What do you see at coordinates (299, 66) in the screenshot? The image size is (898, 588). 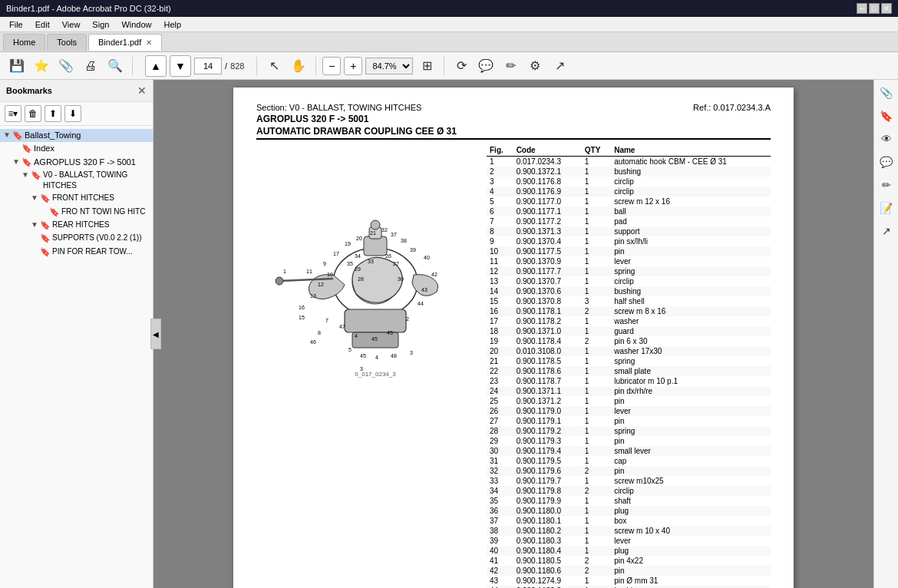 I see `hand-tool: ✋` at bounding box center [299, 66].